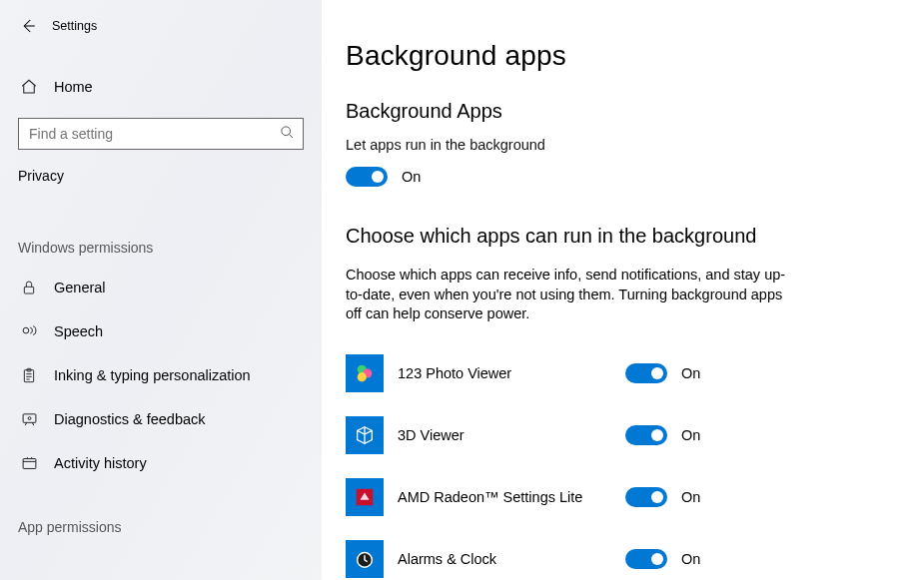  Describe the element at coordinates (161, 288) in the screenshot. I see `sidebar-item-general: General` at that location.